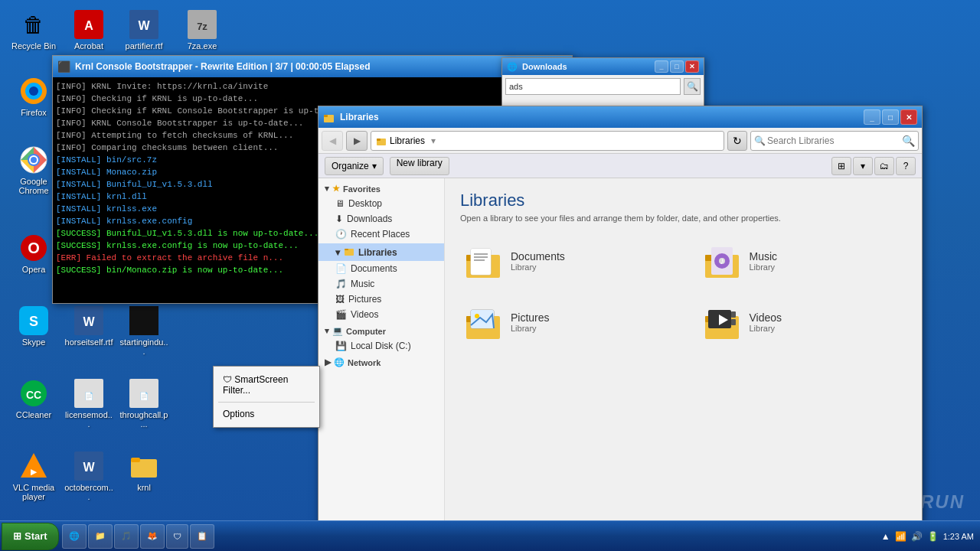 The height and width of the screenshot is (551, 980). Describe the element at coordinates (834, 141) in the screenshot. I see `search-input` at that location.